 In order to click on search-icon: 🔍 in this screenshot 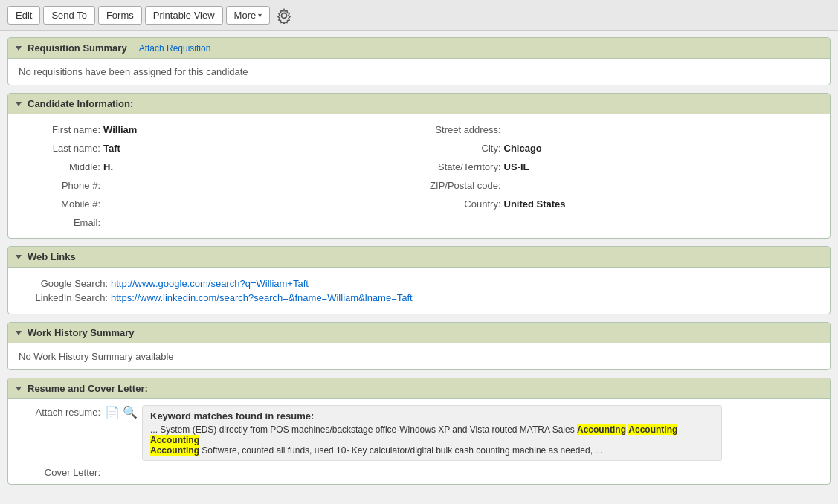, I will do `click(130, 412)`.